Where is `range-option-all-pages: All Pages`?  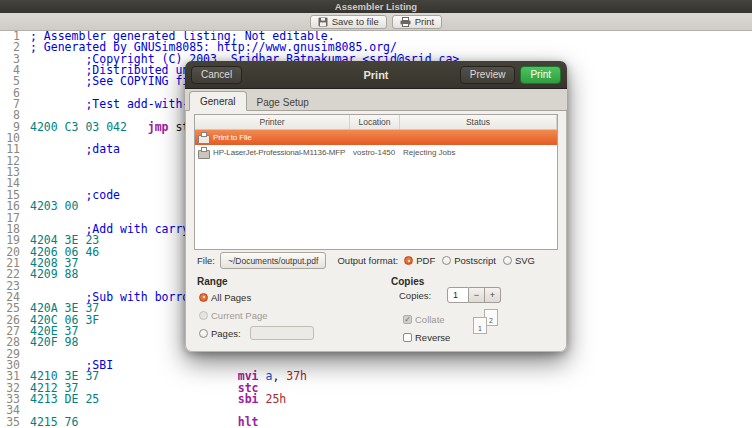 range-option-all-pages: All Pages is located at coordinates (256, 297).